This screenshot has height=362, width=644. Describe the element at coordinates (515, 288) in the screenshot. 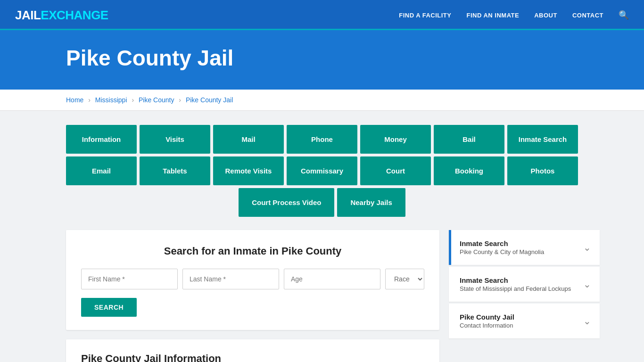

I see `sidebar-item-bottom-1: State of Mississippi and Federal Lockups` at that location.